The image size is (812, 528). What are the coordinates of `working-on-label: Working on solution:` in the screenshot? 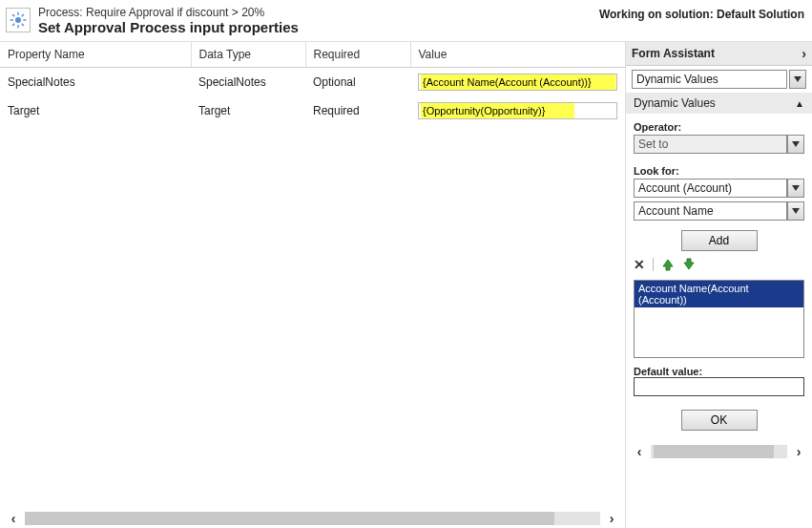 It's located at (656, 14).